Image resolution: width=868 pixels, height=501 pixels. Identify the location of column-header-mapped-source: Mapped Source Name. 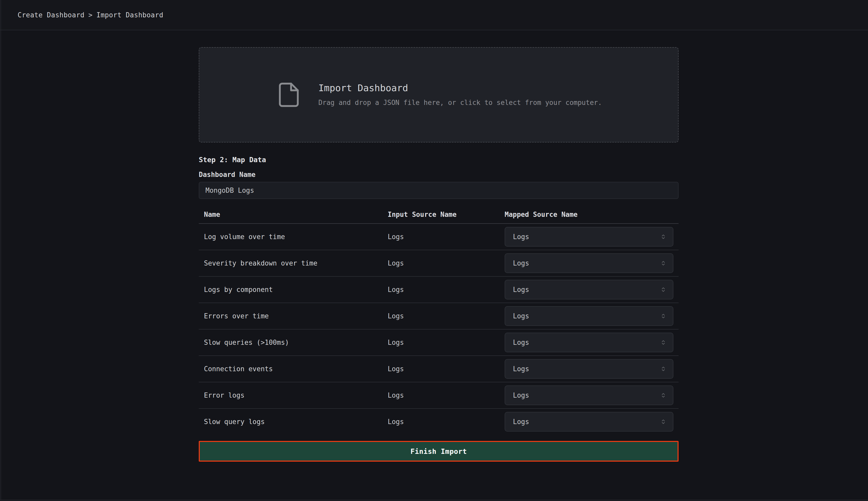
(592, 214).